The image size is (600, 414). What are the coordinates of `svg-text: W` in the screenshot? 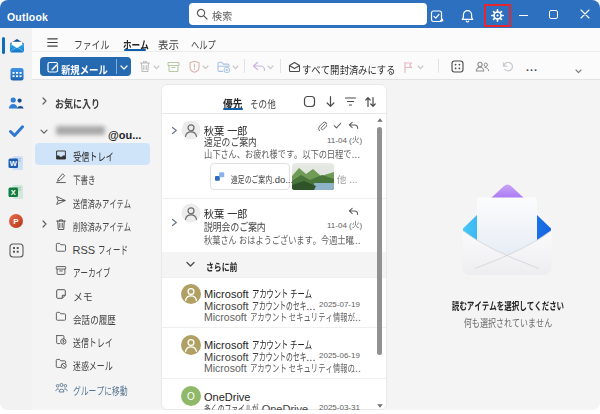 It's located at (14, 164).